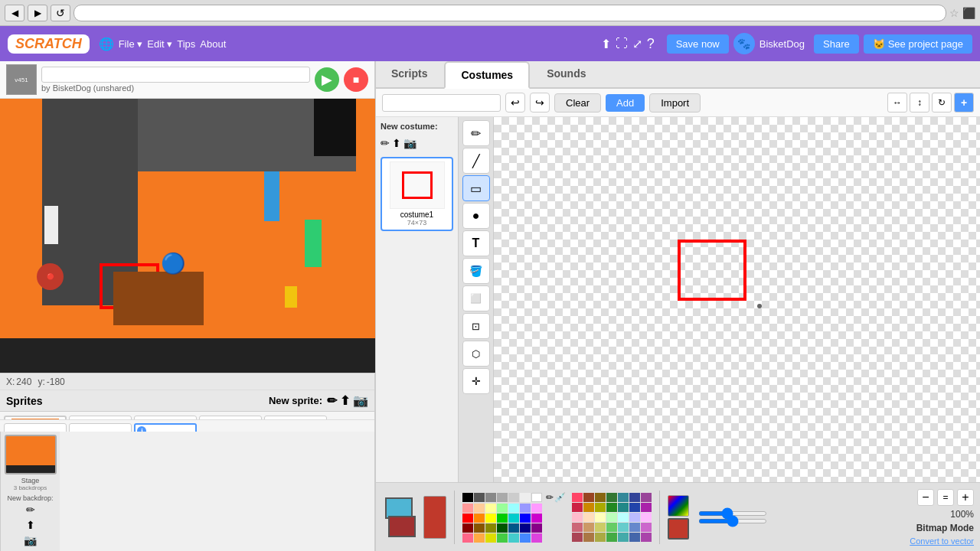  I want to click on rect-tool: ▭, so click(476, 188).